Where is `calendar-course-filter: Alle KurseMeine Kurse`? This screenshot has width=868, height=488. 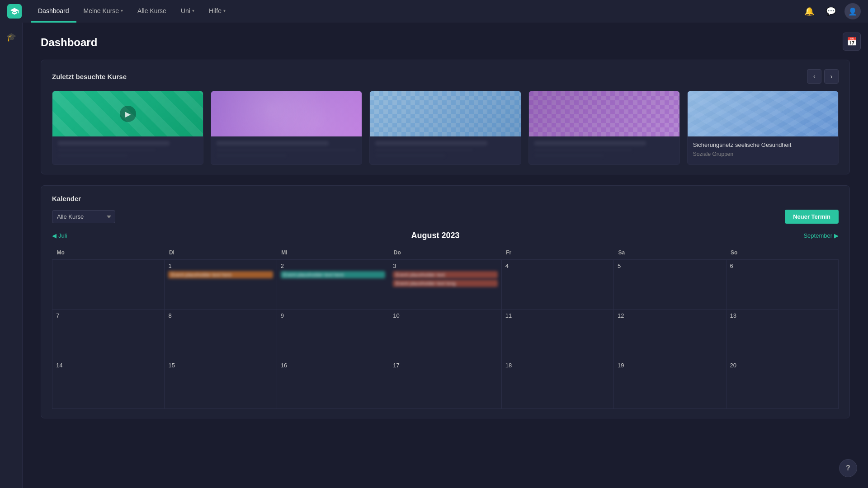 calendar-course-filter: Alle KurseMeine Kurse is located at coordinates (84, 217).